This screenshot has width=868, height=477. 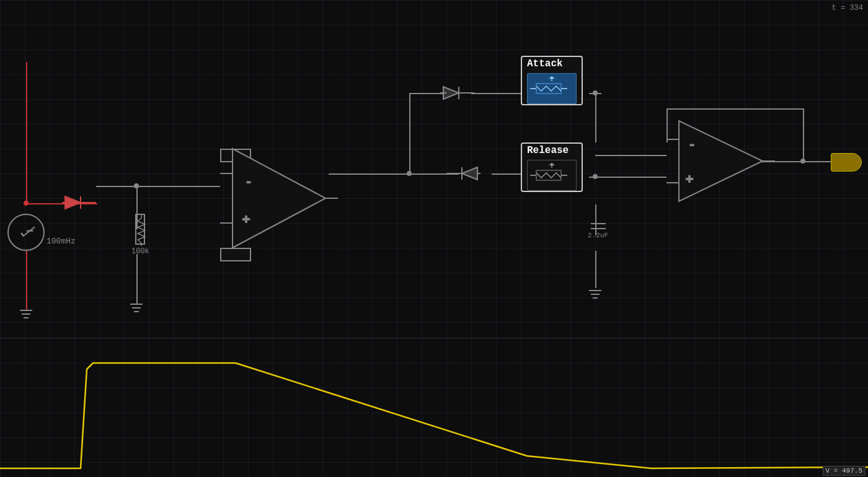 What do you see at coordinates (136, 308) in the screenshot?
I see `ground-resistor` at bounding box center [136, 308].